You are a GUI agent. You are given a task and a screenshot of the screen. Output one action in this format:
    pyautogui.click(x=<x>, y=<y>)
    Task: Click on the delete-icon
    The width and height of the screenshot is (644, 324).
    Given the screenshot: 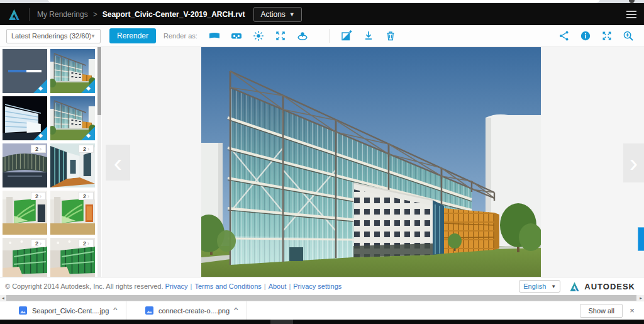 What is the action you would take?
    pyautogui.click(x=391, y=36)
    